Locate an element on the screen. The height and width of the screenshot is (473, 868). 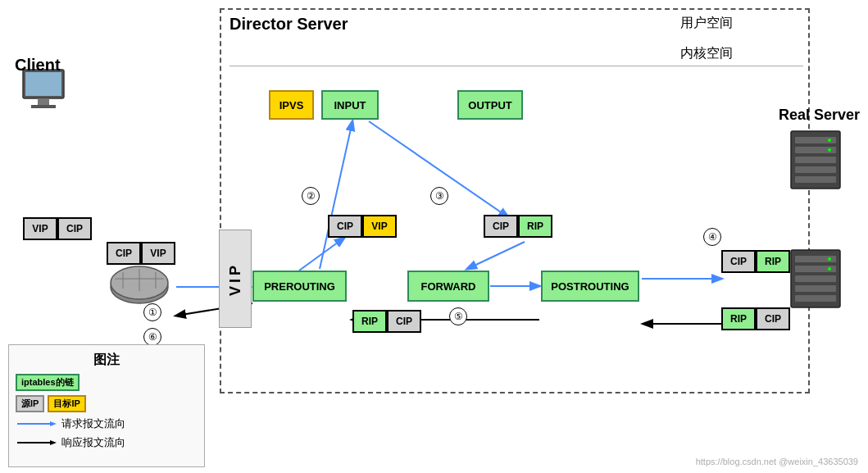
director-server-label: Director Server is located at coordinates (289, 25).